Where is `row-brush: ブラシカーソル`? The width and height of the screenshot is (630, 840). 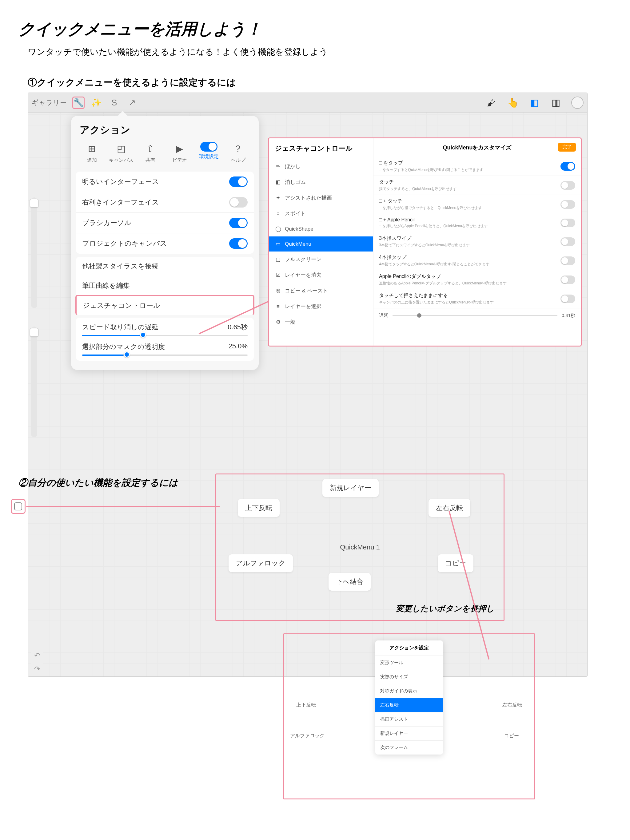
row-brush: ブラシカーソル is located at coordinates (165, 223).